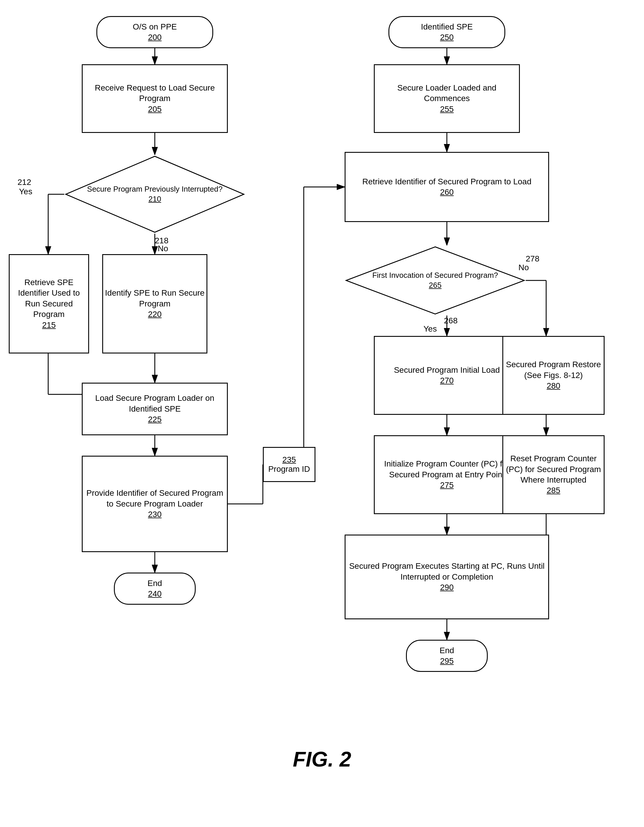 The height and width of the screenshot is (827, 644). What do you see at coordinates (430, 329) in the screenshot?
I see `label-yes-265: Yes` at bounding box center [430, 329].